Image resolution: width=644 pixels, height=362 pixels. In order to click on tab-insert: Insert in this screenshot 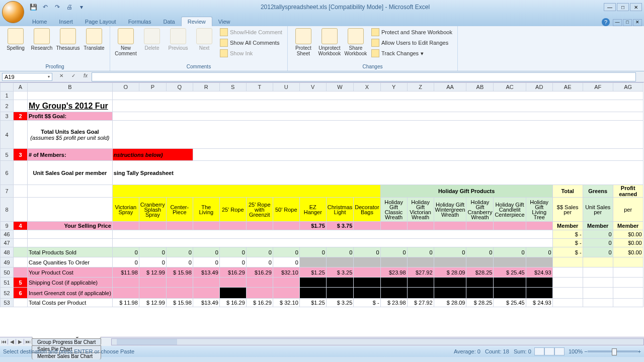, I will do `click(66, 22)`.